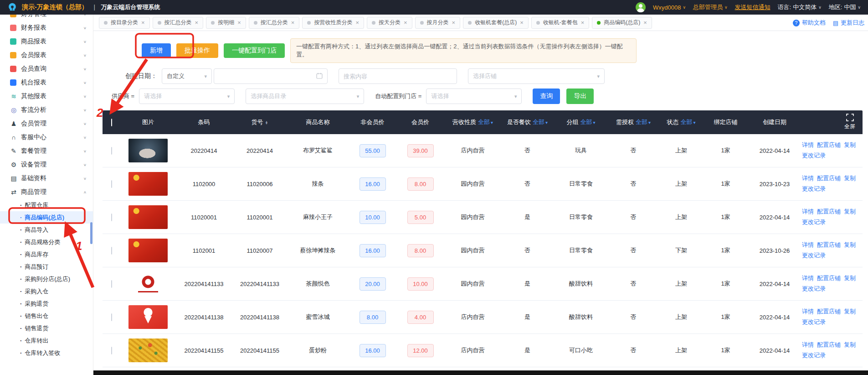  What do you see at coordinates (46, 55) in the screenshot?
I see `sidebar-item: 会员报表 ∨` at bounding box center [46, 55].